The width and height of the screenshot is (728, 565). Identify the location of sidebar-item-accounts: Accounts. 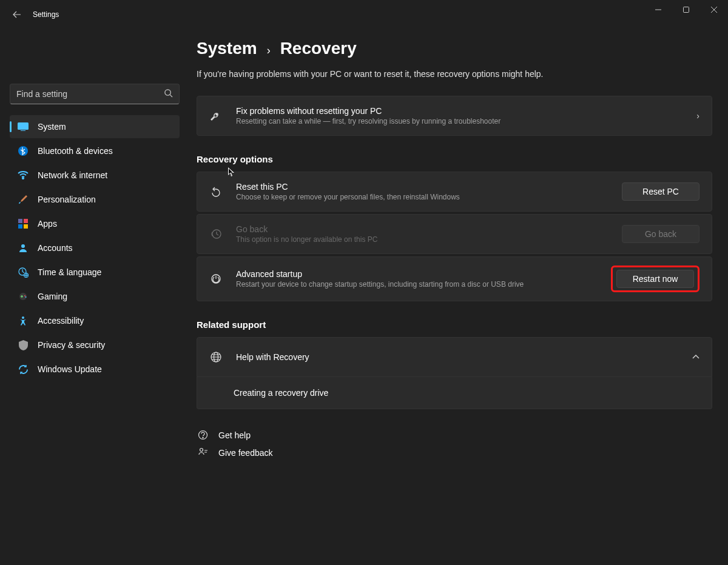
(95, 248).